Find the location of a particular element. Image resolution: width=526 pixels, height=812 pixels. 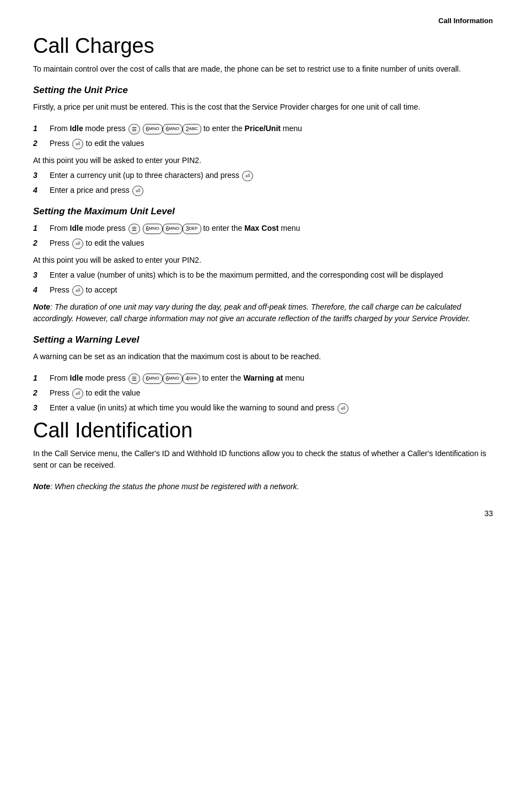

key-sequence-3: 6MNO6MNO4GHI is located at coordinates (171, 379).